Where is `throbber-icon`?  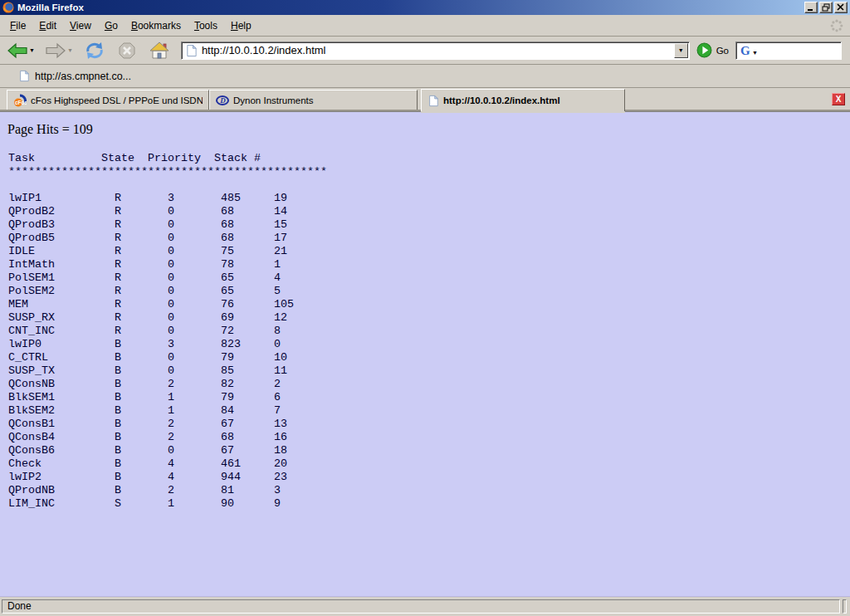 throbber-icon is located at coordinates (837, 26).